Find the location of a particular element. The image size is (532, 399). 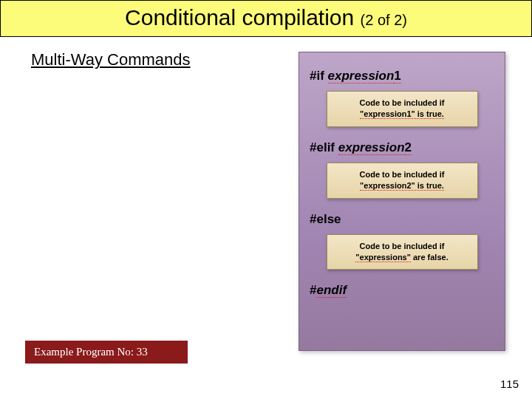

directive-elif: #elif expression2 is located at coordinates (402, 148).